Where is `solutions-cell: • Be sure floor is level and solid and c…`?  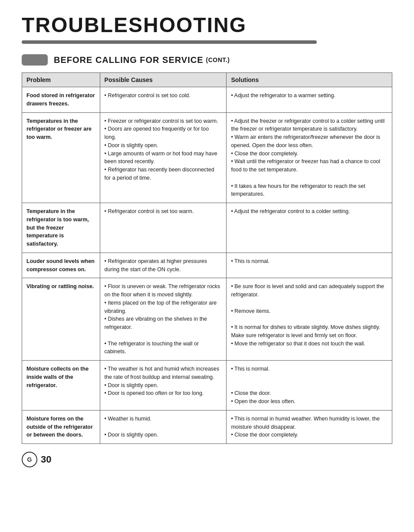
solutions-cell: • Be sure floor is level and solid and c… is located at coordinates (309, 319).